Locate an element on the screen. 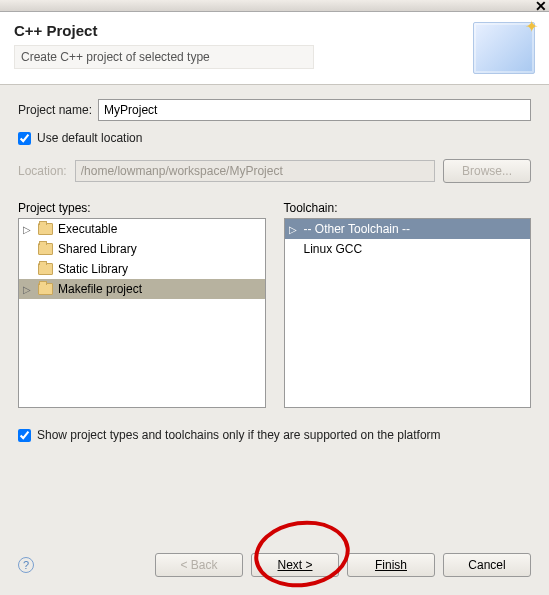  project-name-label: Project name: is located at coordinates (55, 110).